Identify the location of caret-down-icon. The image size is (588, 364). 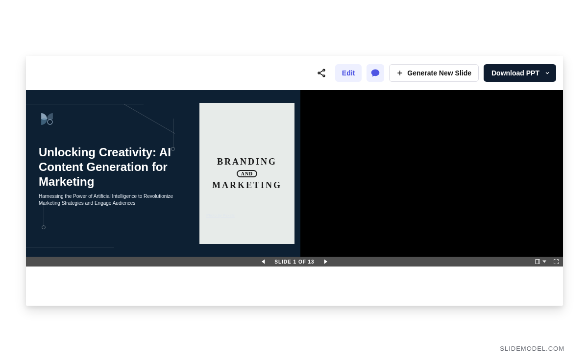
(544, 262).